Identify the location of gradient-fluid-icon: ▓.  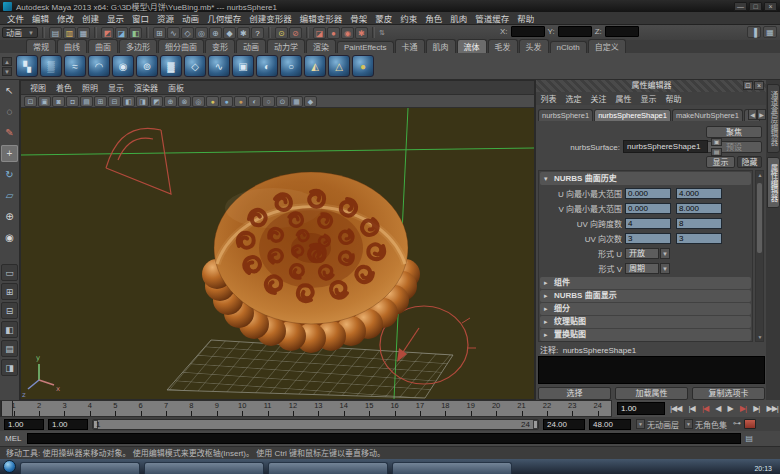
(171, 66).